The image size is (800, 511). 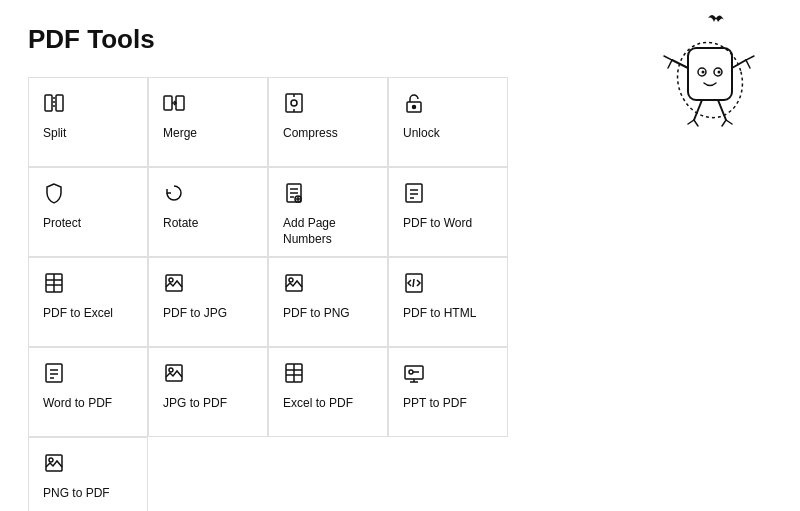 What do you see at coordinates (174, 195) in the screenshot?
I see `rotate-icon` at bounding box center [174, 195].